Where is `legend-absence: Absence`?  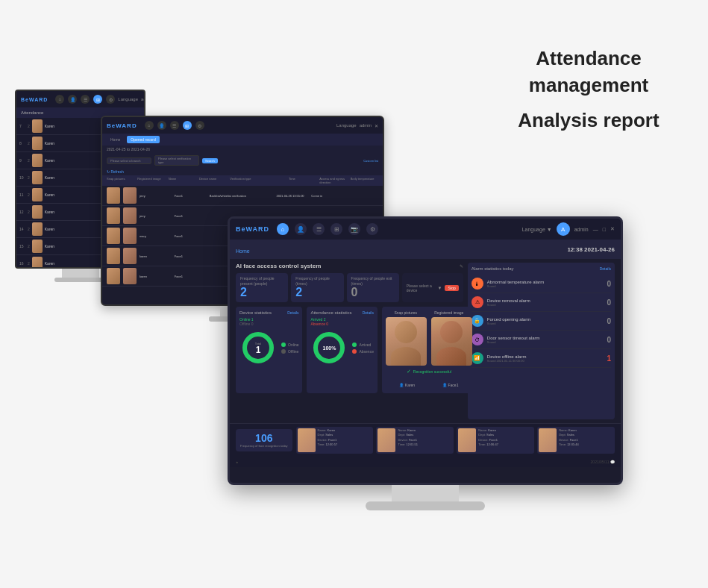 legend-absence: Absence is located at coordinates (363, 351).